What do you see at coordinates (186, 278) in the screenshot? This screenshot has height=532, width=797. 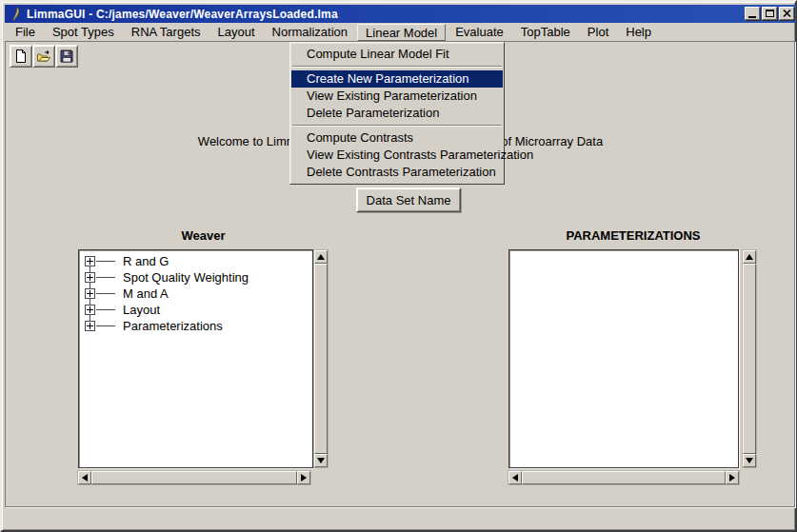 I see `tree-item-label: Spot Quality Weighting` at bounding box center [186, 278].